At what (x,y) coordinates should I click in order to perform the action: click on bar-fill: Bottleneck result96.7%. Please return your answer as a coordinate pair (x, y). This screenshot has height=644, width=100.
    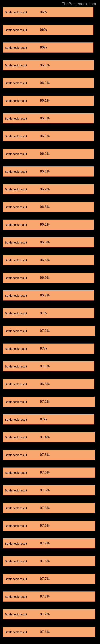
    Looking at the image, I should click on (48, 296).